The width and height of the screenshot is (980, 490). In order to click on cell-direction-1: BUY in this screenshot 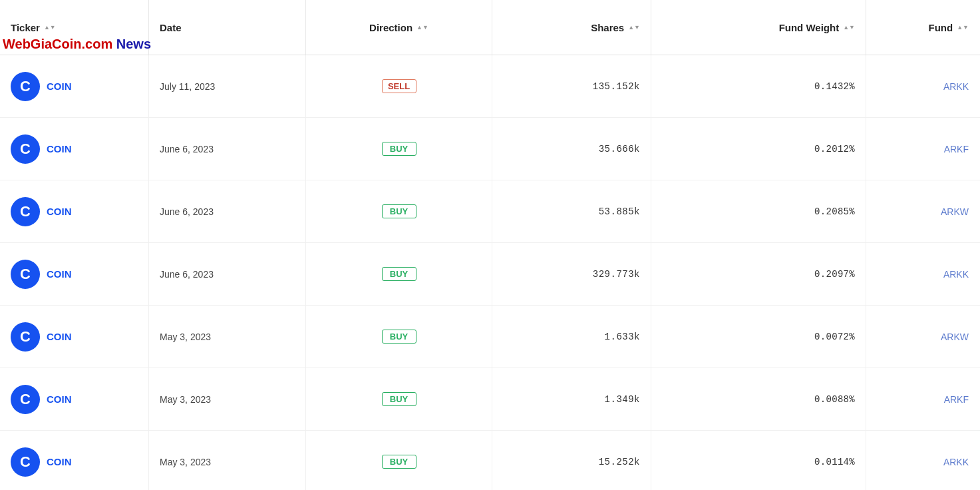, I will do `click(399, 149)`.